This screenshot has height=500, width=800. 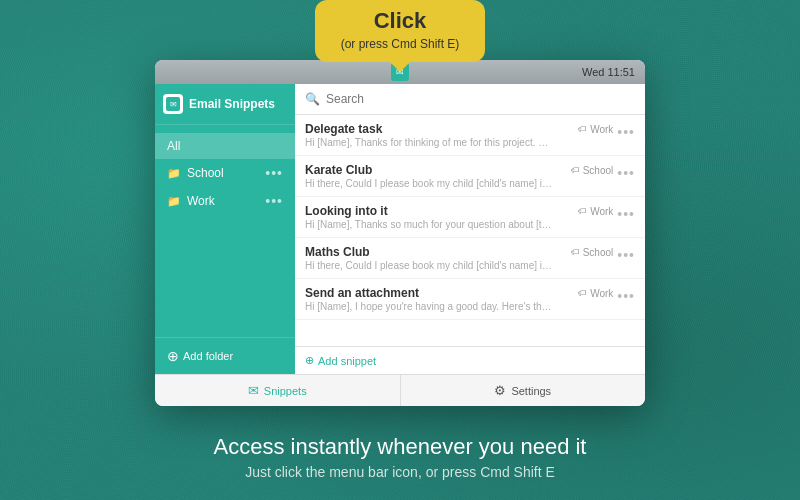 I want to click on headline: Access instantly whenever you need it, so click(x=400, y=447).